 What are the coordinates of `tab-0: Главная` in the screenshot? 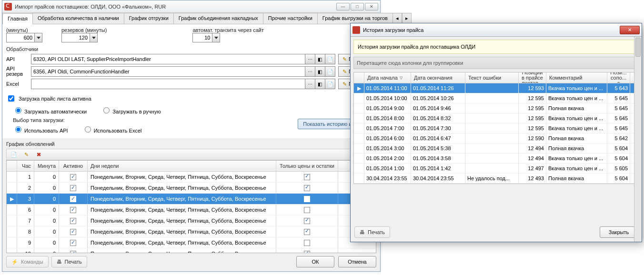 It's located at (18, 19).